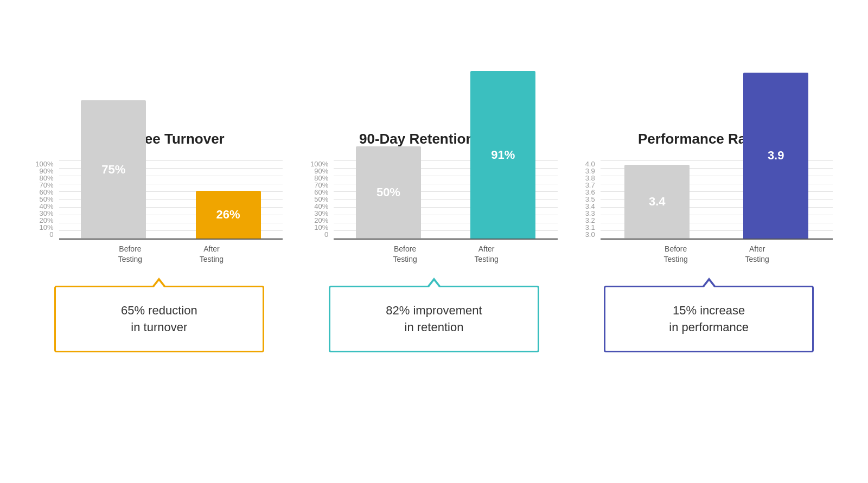 The height and width of the screenshot is (483, 868). What do you see at coordinates (709, 242) in the screenshot?
I see `chart-section-performance: Performance Ratings4.03.93.83.73.63.53.4…` at bounding box center [709, 242].